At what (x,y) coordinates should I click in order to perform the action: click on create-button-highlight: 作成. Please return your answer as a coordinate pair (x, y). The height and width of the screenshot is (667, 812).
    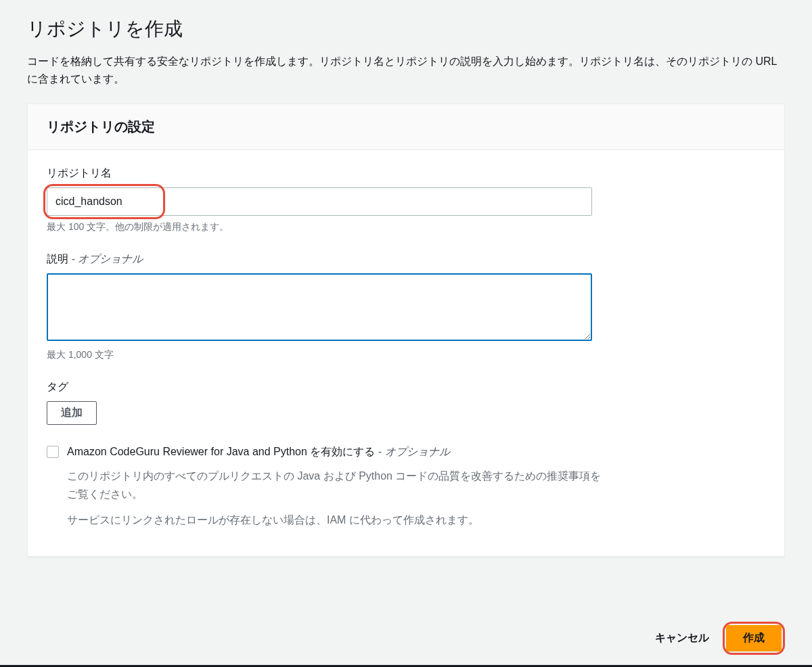
    Looking at the image, I should click on (754, 639).